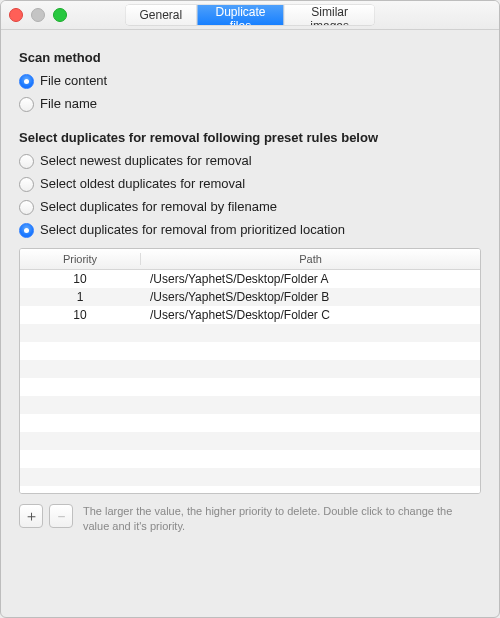 The image size is (500, 618). I want to click on rule-option-newest: Select newest duplicates for removal, so click(250, 161).